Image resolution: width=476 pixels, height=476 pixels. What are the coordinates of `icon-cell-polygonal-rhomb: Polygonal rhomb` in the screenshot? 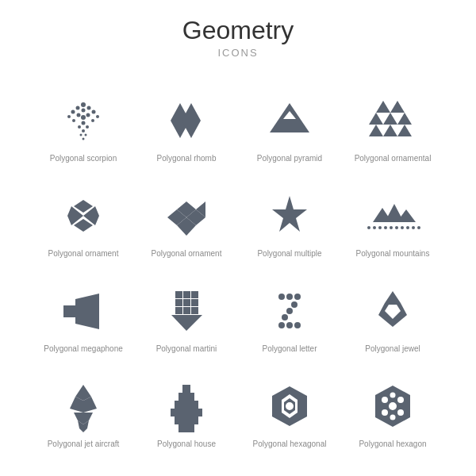 It's located at (186, 122).